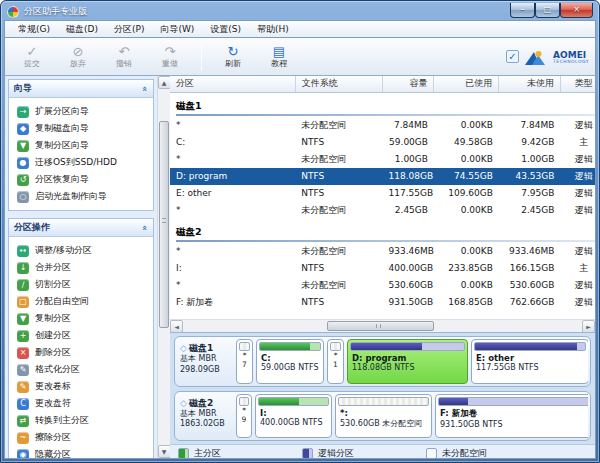  What do you see at coordinates (300, 56) in the screenshot?
I see `toolbar: ✓ 提交 ⊘ 放弃 ↶ 撤销 ↷ 重做 ↻ 刷新 ▤ 教程 ✓` at bounding box center [300, 56].